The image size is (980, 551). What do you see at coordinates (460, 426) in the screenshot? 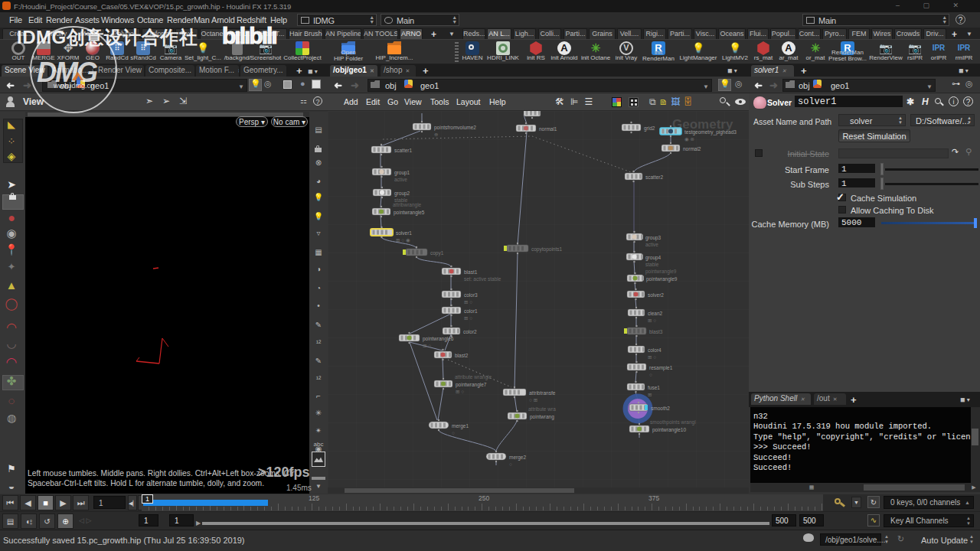
I see `svg-text: merge1` at bounding box center [460, 426].